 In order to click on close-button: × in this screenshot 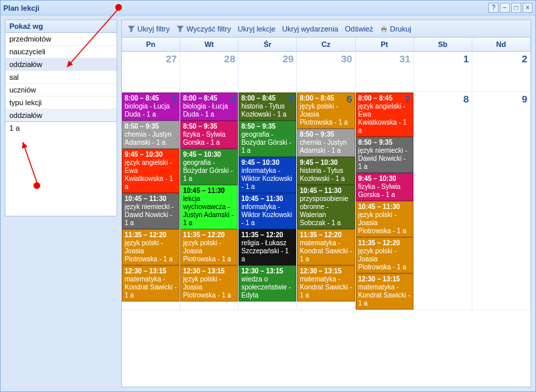, I will do `click(528, 8)`.